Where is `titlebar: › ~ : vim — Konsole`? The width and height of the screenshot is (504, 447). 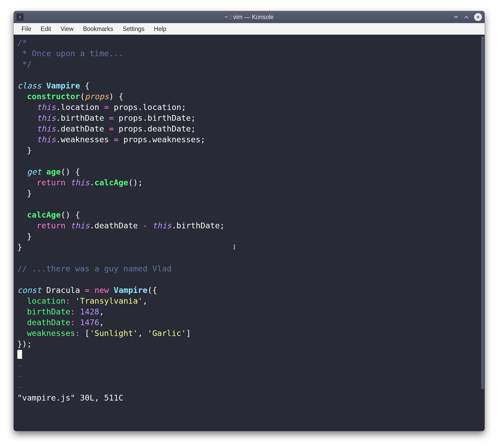 titlebar: › ~ : vim — Konsole is located at coordinates (249, 17).